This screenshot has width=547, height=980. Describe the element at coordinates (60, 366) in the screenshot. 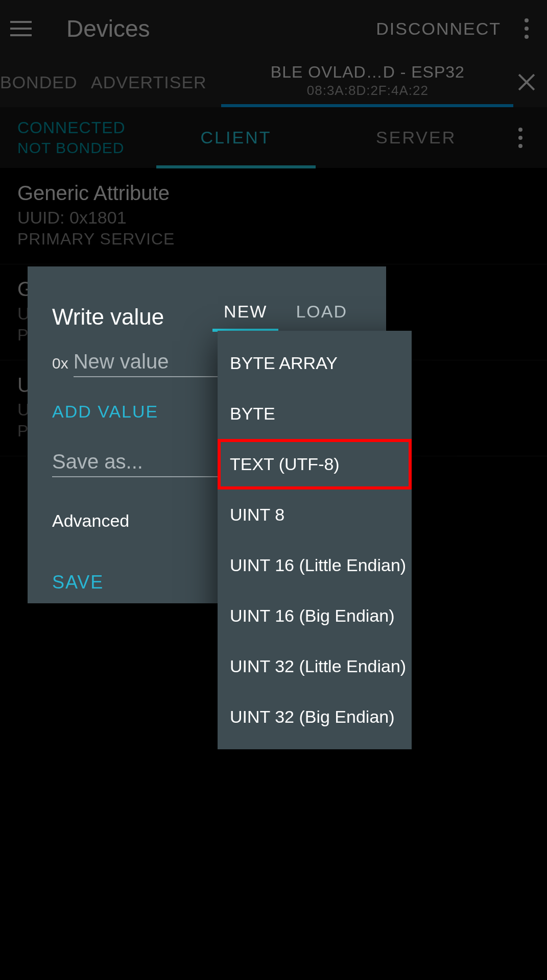

I see `hex-prefix: 0x` at that location.